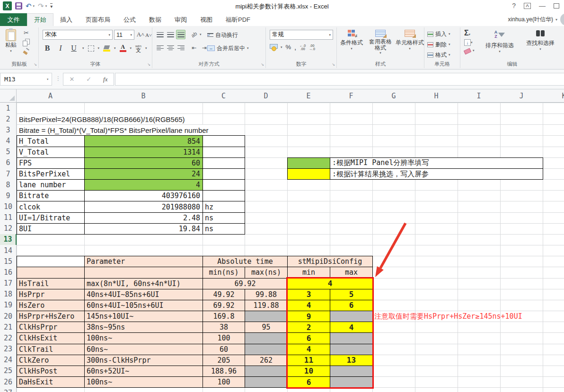 The height and width of the screenshot is (392, 564). What do you see at coordinates (146, 48) in the screenshot?
I see `phonetic-caret-icon: ▾` at bounding box center [146, 48].